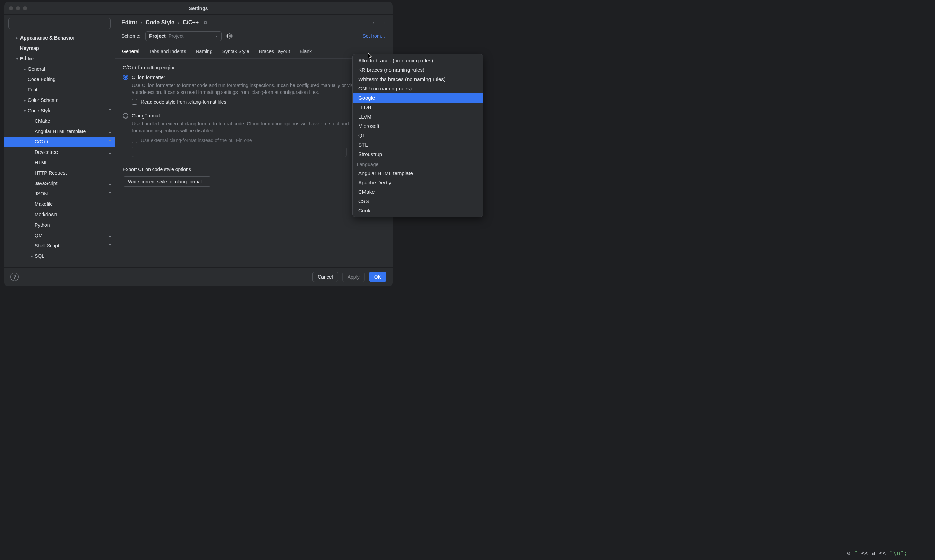  I want to click on popup-item-qt: QT, so click(418, 135).